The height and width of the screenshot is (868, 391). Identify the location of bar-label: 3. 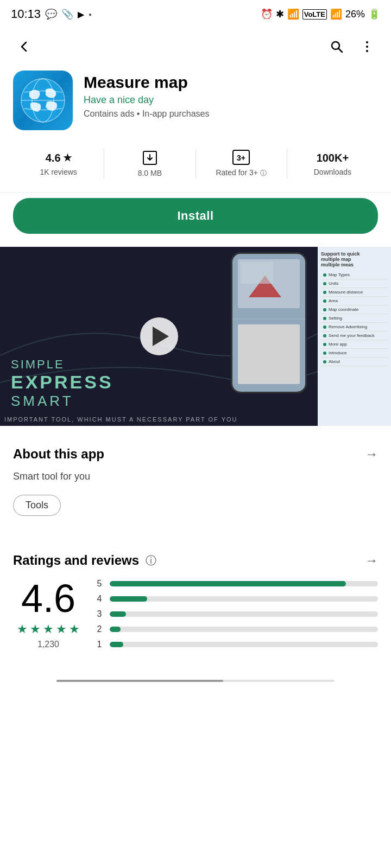
(99, 614).